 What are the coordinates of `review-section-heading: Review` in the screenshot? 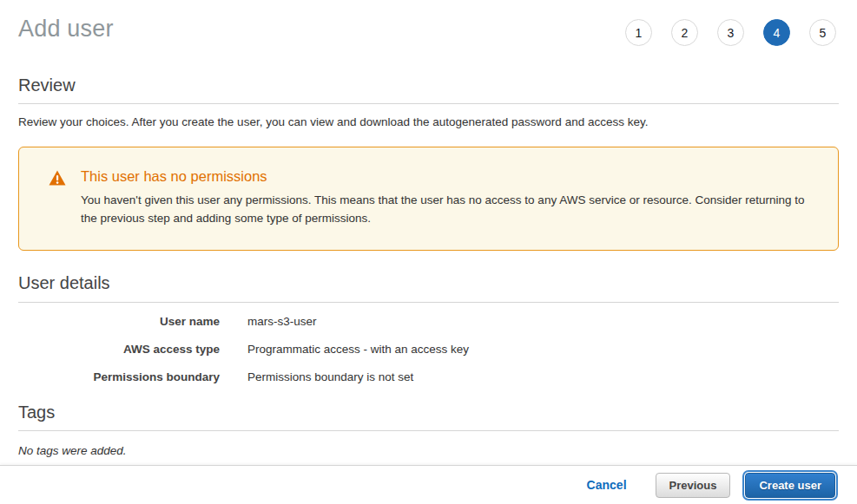 It's located at (429, 85).